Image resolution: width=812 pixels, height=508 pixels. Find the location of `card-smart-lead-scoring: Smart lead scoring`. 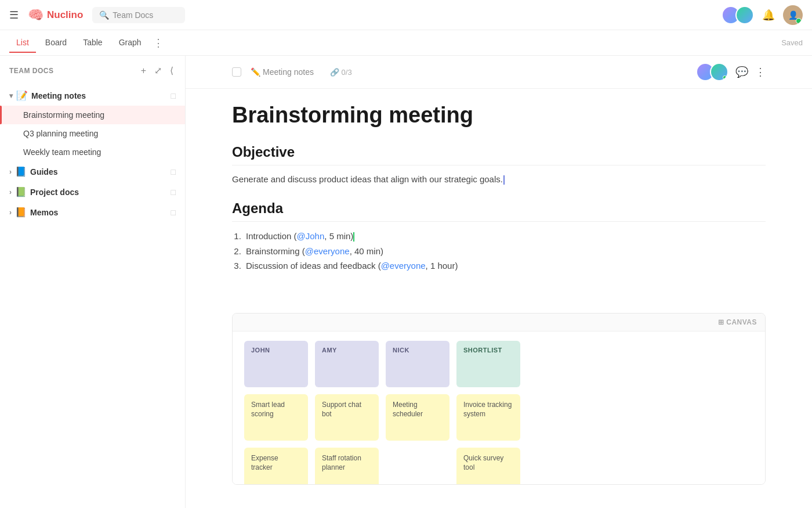

card-smart-lead-scoring: Smart lead scoring is located at coordinates (276, 417).